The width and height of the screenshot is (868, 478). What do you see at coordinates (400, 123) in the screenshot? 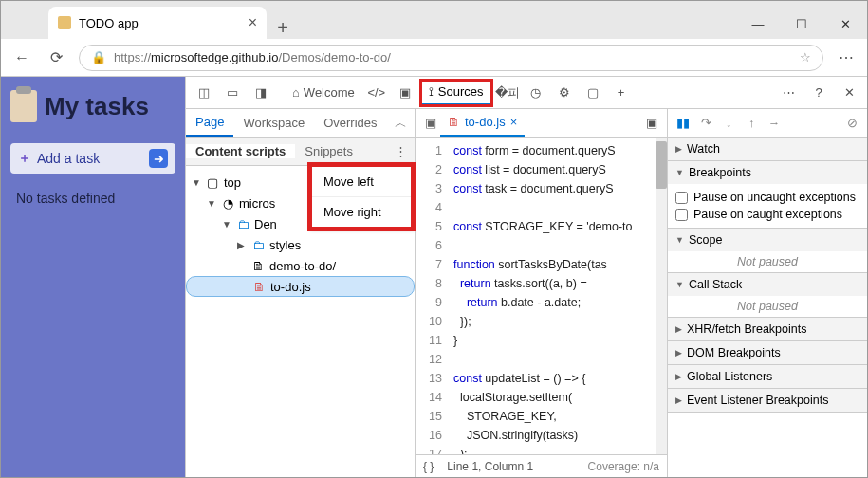
I see `nav-collapse-icon: ︿` at bounding box center [400, 123].